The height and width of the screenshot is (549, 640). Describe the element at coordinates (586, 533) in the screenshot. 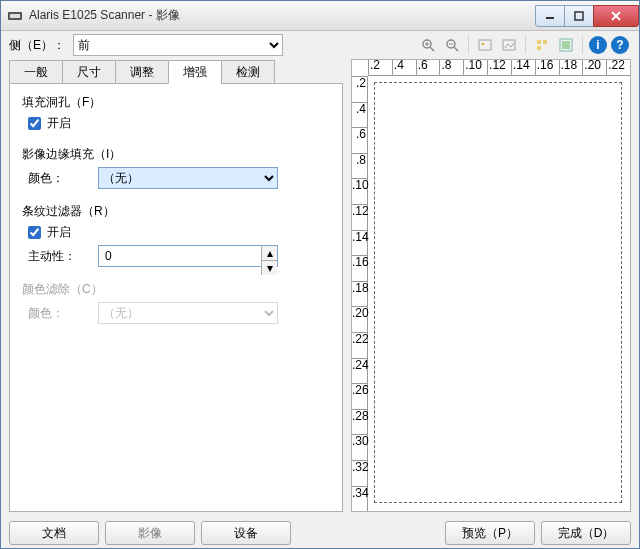

I see `done-button: 完成（D）` at that location.